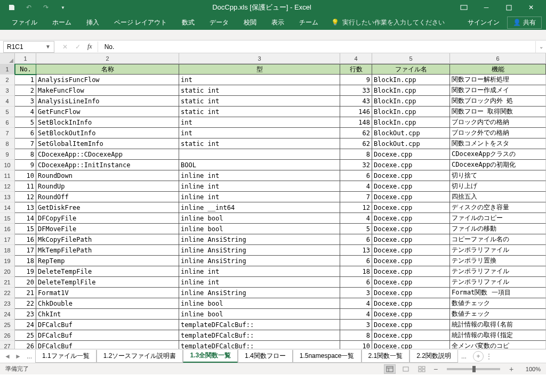  Describe the element at coordinates (498, 123) in the screenshot. I see `cell-func: ブロック内での格納` at that location.